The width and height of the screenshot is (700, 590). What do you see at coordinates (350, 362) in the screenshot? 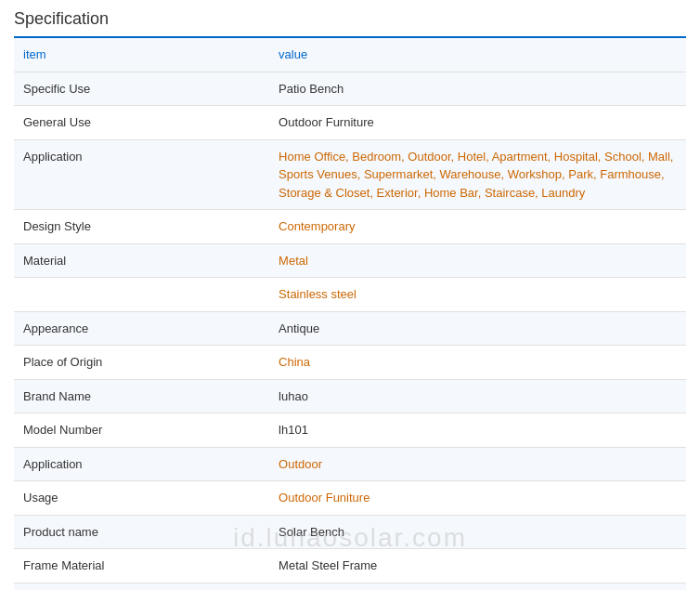
I see `table-row: Place of OriginChina` at bounding box center [350, 362].